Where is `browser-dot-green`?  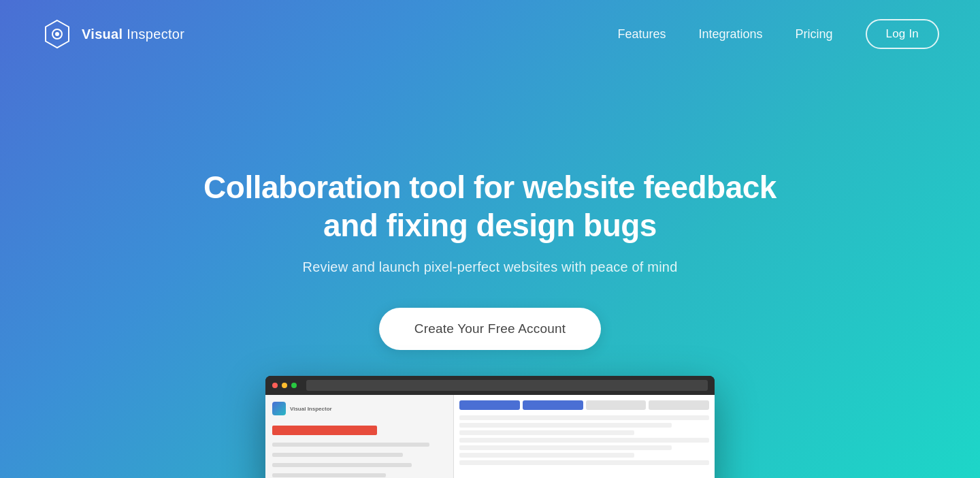
browser-dot-green is located at coordinates (294, 385).